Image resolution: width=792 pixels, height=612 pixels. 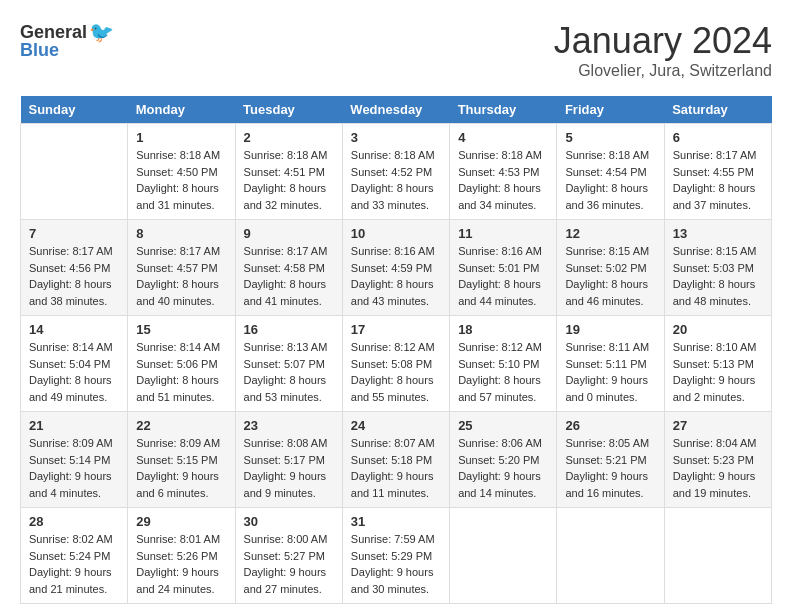 I want to click on calendar-cell: 29Sunrise: 8:01 AMSunset: 5:26 PMDayligh…, so click(x=182, y=556).